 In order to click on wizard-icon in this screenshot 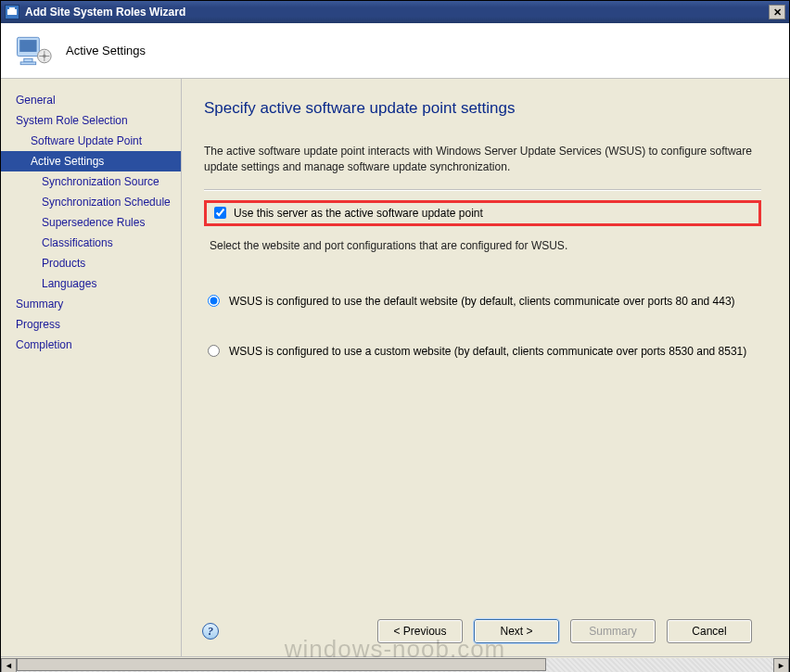, I will do `click(32, 51)`.